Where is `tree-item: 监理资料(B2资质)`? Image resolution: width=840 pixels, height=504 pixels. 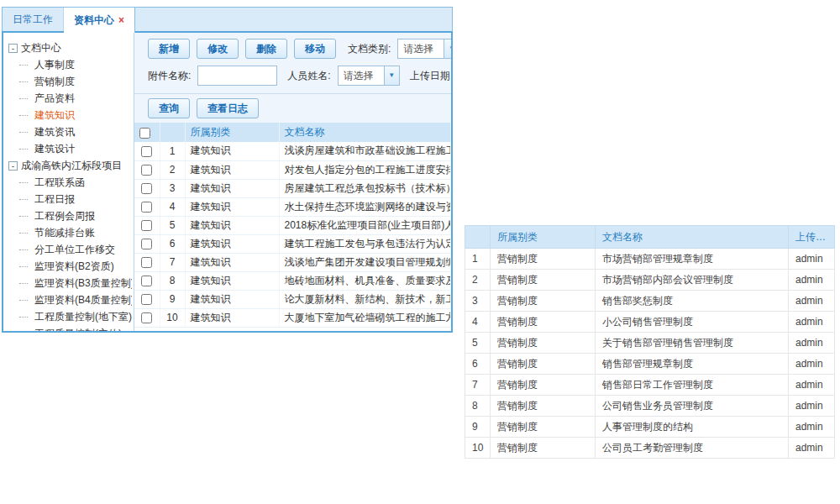 tree-item: 监理资料(B2资质) is located at coordinates (71, 266).